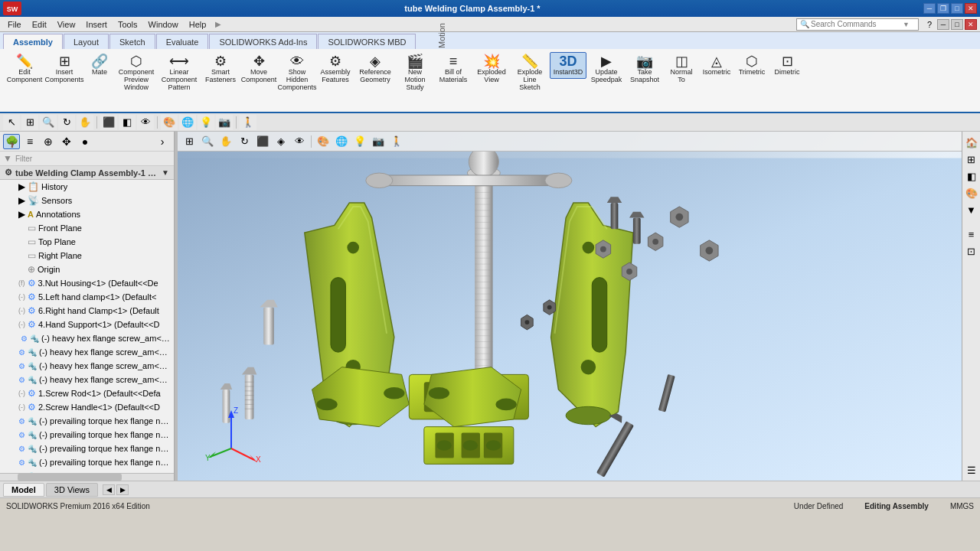 Image resolution: width=980 pixels, height=551 pixels. What do you see at coordinates (87, 324) in the screenshot?
I see `tree-item-hand-support: (-) ⚙ 4.Hand Support<1> (Default<<D` at bounding box center [87, 324].